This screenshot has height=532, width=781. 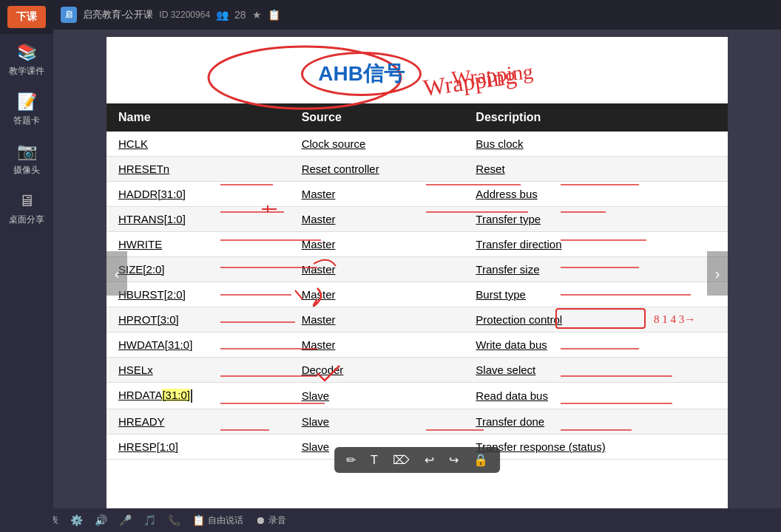 What do you see at coordinates (417, 219) in the screenshot?
I see `table-row: HTRANS[1:0]MasterTransfer type` at bounding box center [417, 219].